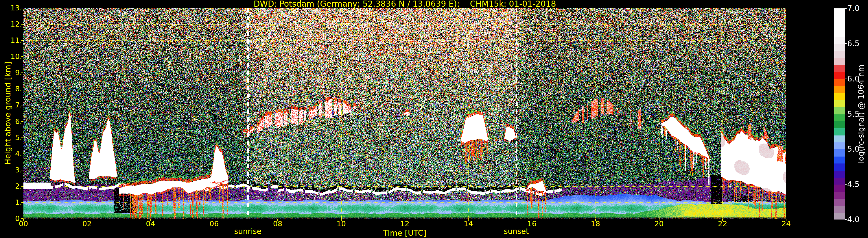 This screenshot has height=238, width=868. I want to click on colorbar-tick-label: 6.5, so click(853, 44).